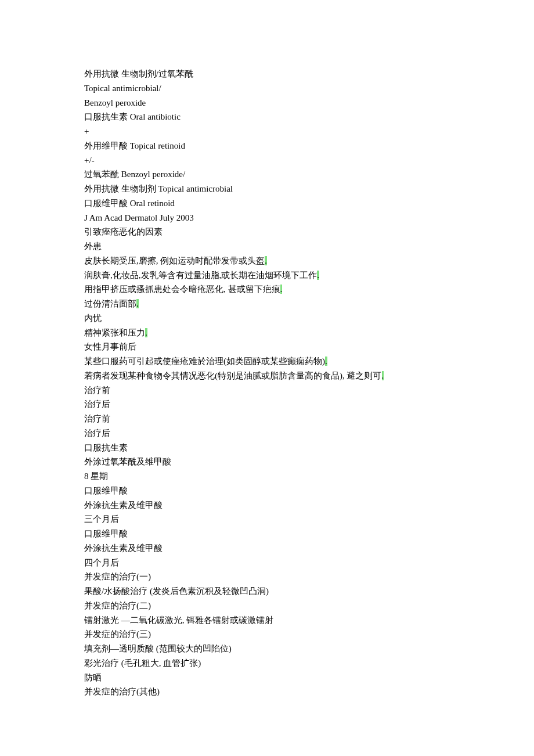 This screenshot has height=756, width=534. I want to click on line-text: 外涂过氧苯酰及维甲酸, so click(128, 462).